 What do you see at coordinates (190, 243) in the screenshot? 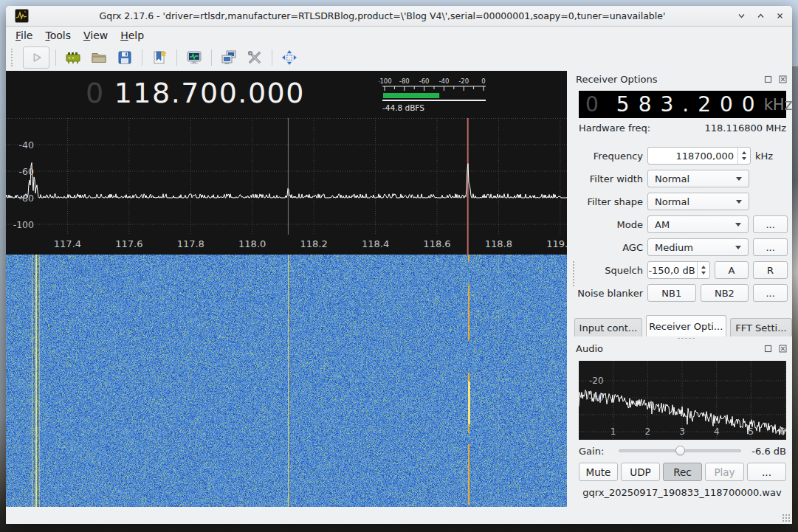
I see `spectrum-x-tick: 117.8` at bounding box center [190, 243].